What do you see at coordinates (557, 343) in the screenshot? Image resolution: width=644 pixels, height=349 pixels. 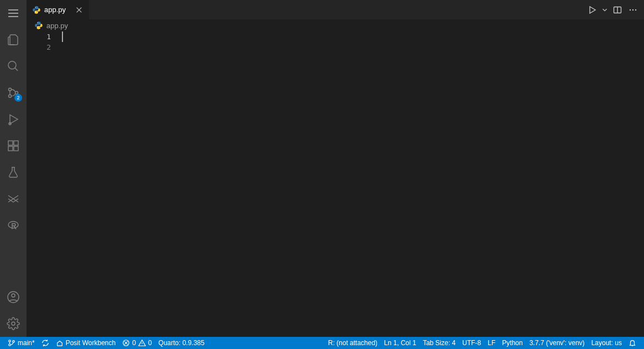 I see `status-python-version: 3.7.7 ('venv': venv)` at bounding box center [557, 343].